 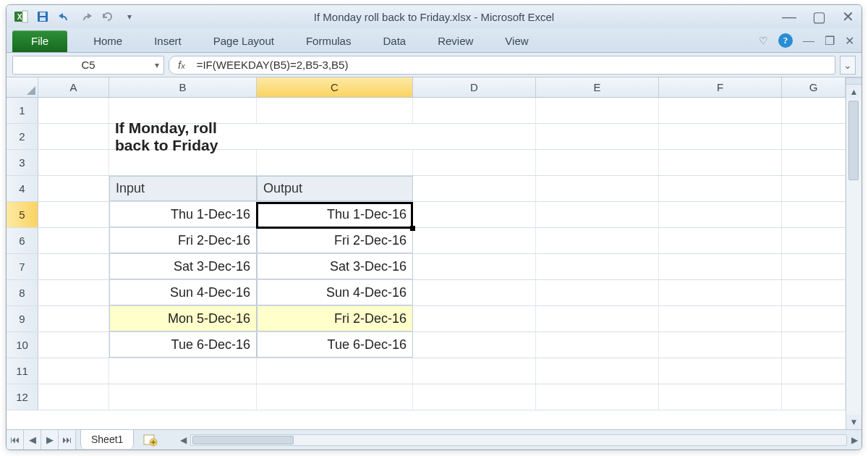 What do you see at coordinates (854, 257) in the screenshot?
I see `vscroll-track` at bounding box center [854, 257].